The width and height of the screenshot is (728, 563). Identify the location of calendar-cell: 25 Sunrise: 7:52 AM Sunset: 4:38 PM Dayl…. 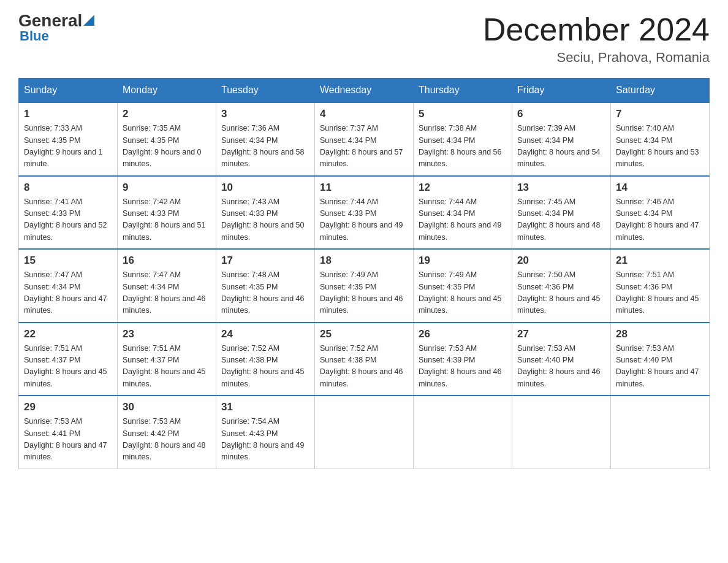
(364, 359).